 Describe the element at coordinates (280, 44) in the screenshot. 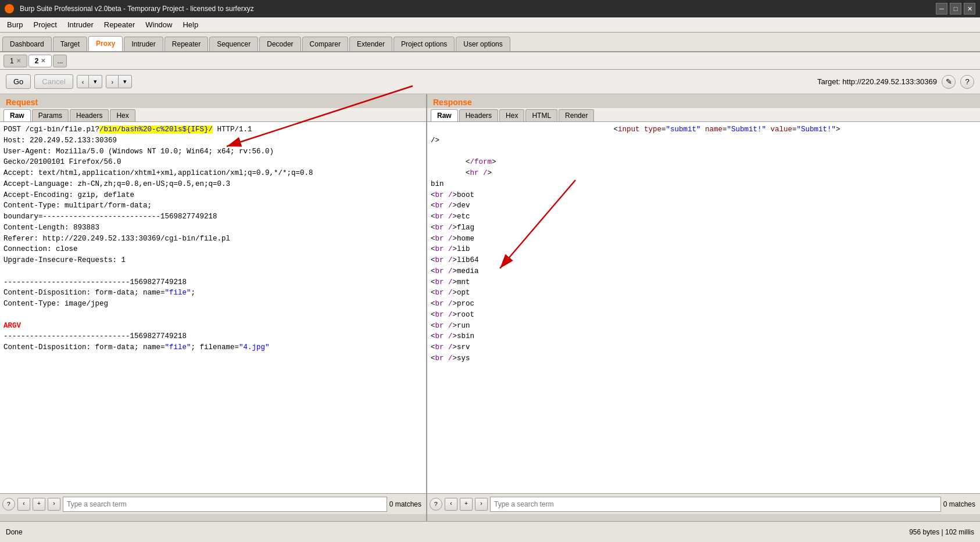

I see `tab-decoder: Decoder` at that location.